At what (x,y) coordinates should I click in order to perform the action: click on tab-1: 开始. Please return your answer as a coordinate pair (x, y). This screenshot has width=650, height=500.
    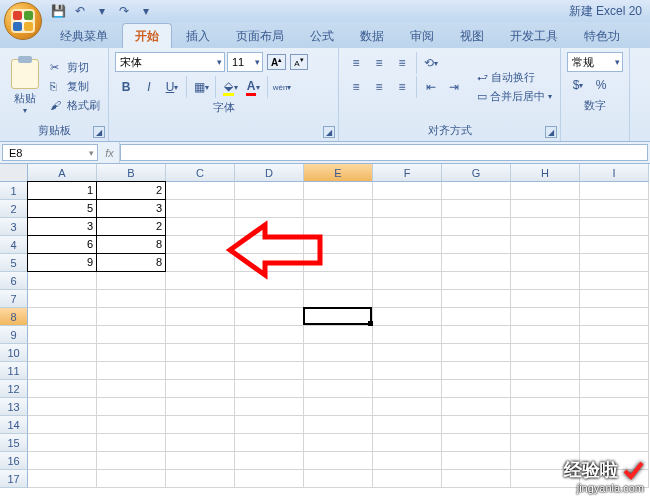
    Looking at the image, I should click on (147, 36).